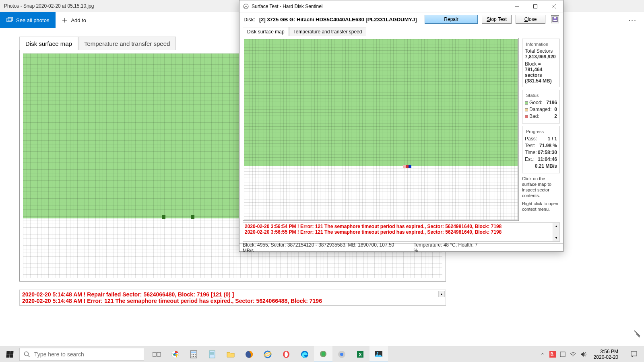 The height and width of the screenshot is (362, 644). What do you see at coordinates (398, 226) in the screenshot?
I see `log-line-1: 2020-02-20 3:56:54 PM ! Error: 121 The s…` at bounding box center [398, 226].